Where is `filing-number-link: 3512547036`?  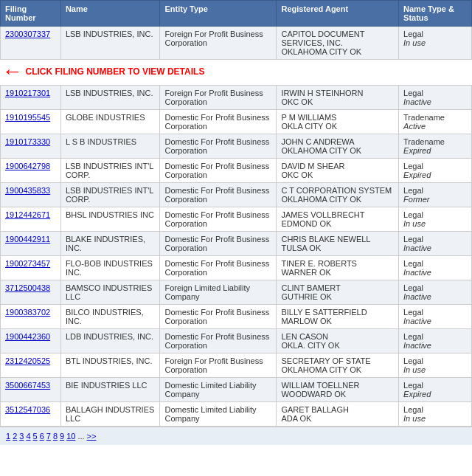 filing-number-link: 3512547036 is located at coordinates (28, 410).